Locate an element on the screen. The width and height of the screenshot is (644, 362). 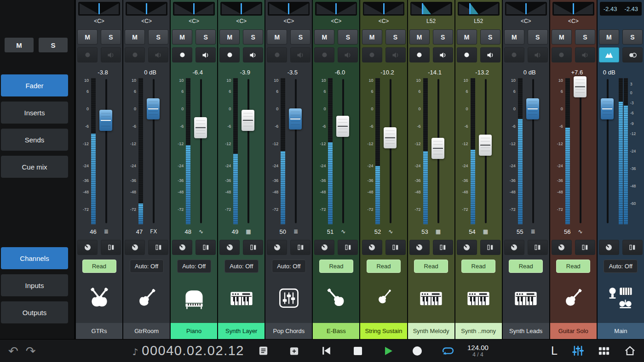
channel-name: Piano is located at coordinates (194, 331).